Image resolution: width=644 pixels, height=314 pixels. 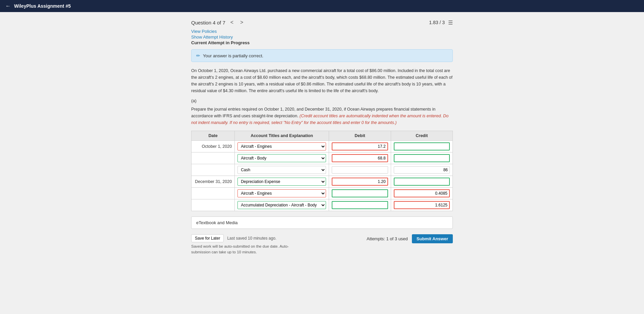 I want to click on col-debit: Debit, so click(x=360, y=136).